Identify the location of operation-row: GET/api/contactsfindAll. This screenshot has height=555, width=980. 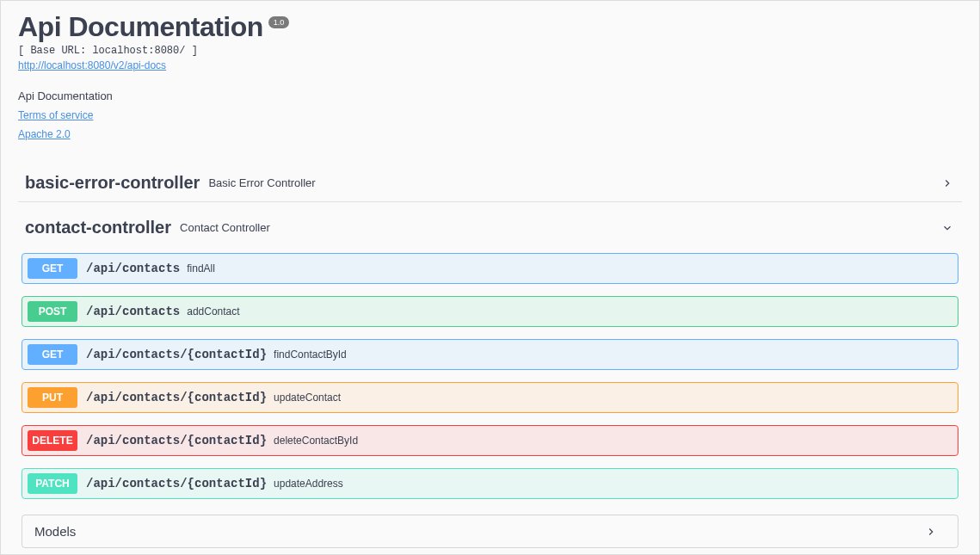
(490, 268).